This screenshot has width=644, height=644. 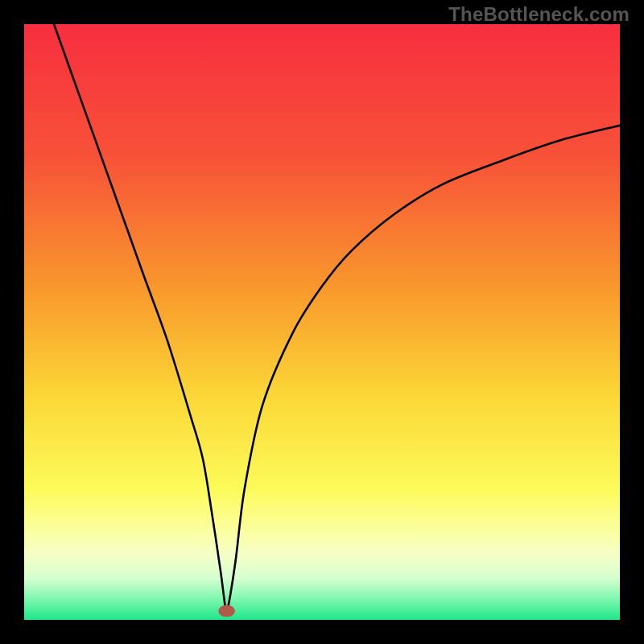 What do you see at coordinates (227, 612) in the screenshot?
I see `optimum-marker` at bounding box center [227, 612].